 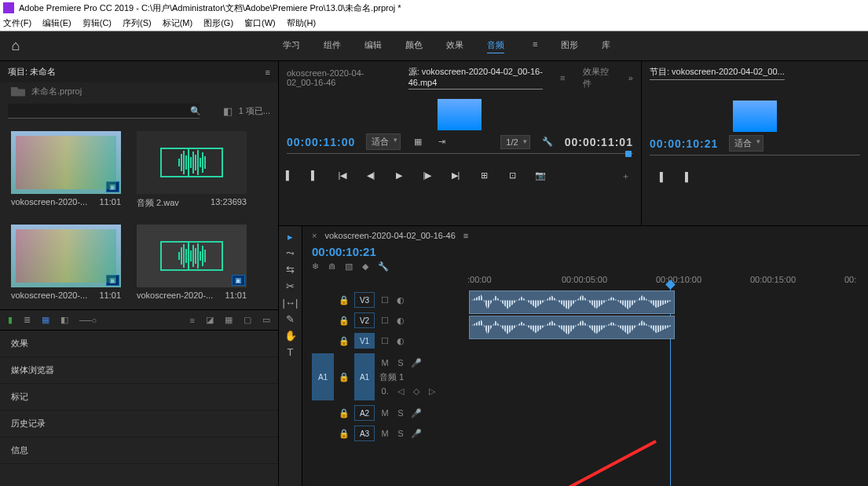 I want to click on program-tab: 节目: vokoscreen-2020-04-02_00..., so click(x=717, y=73).